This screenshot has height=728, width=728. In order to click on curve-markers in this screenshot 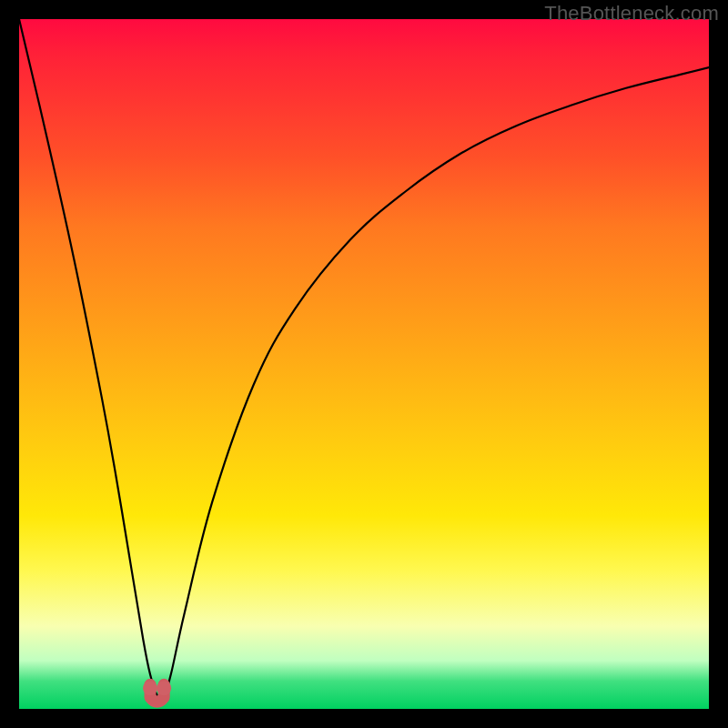, I will do `click(157, 692)`.